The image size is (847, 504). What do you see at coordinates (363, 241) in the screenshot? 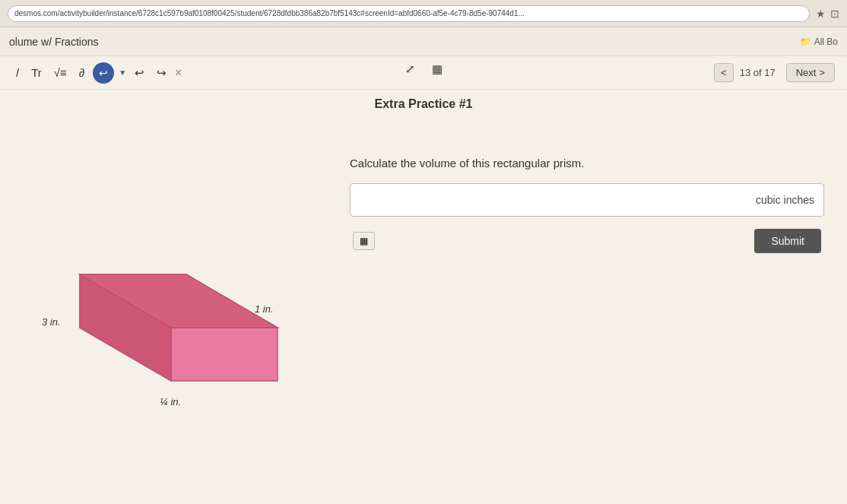
I see `inline-calculator-button: ▦` at bounding box center [363, 241].